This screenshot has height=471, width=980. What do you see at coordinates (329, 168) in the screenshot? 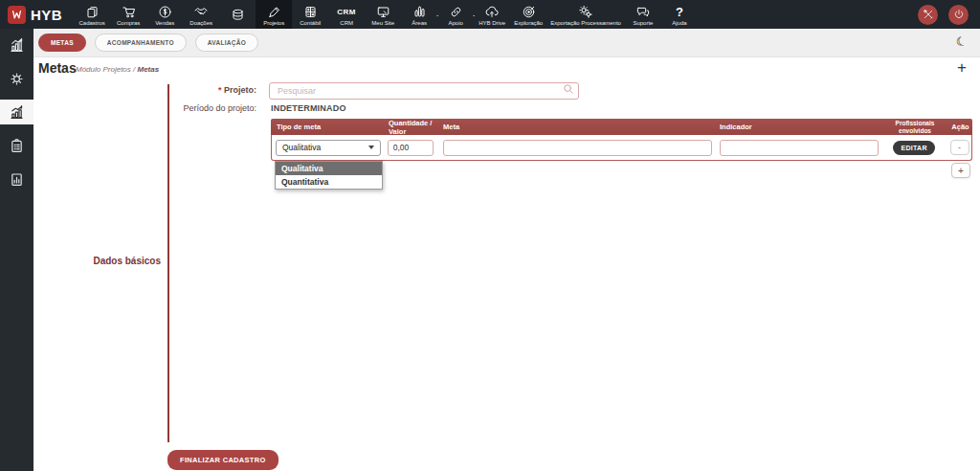
I see `dropdown-option-qualitativa: Qualitativa` at bounding box center [329, 168].